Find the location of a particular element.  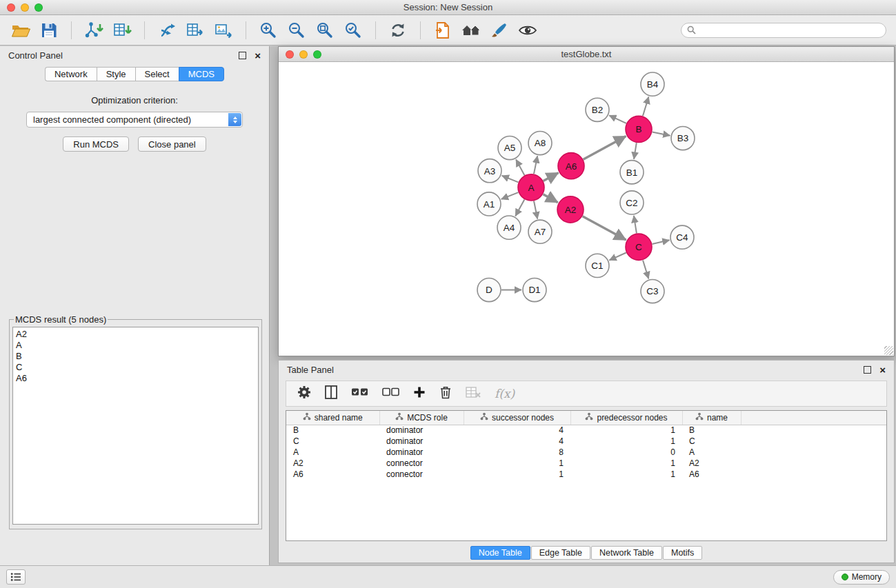

edge-A-A7 is located at coordinates (535, 210).